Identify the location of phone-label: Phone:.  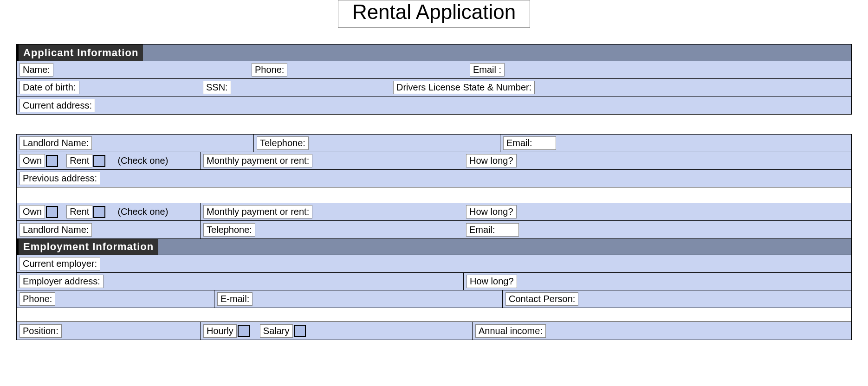
(269, 70).